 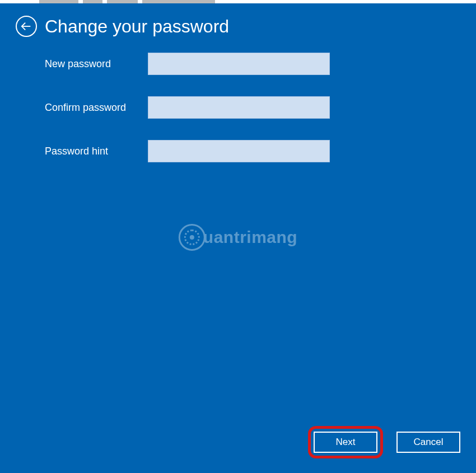 What do you see at coordinates (239, 107) in the screenshot?
I see `confirm-password-input` at bounding box center [239, 107].